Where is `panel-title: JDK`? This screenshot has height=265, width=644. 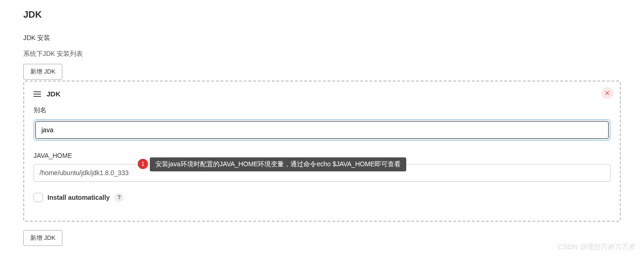 panel-title: JDK is located at coordinates (54, 94).